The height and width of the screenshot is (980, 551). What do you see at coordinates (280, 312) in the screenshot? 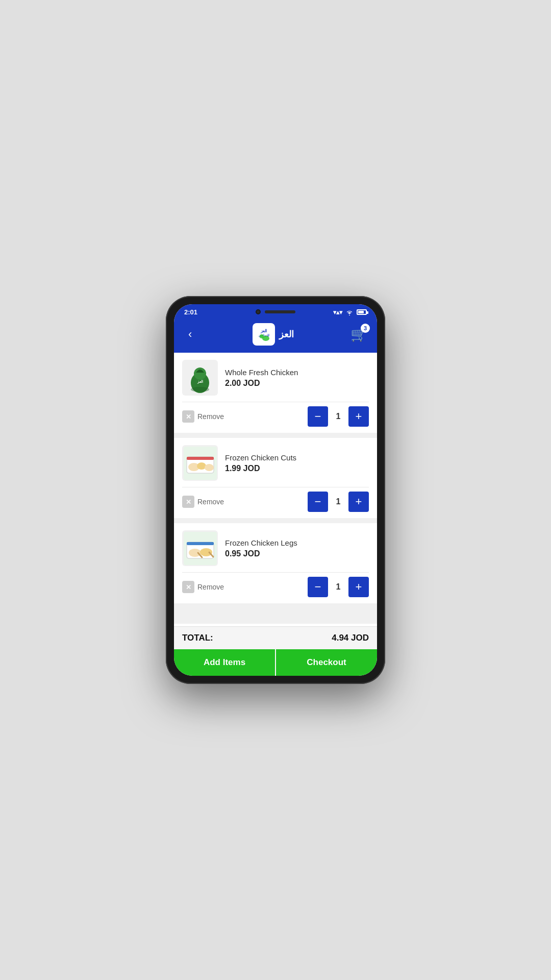
I see `speaker-bar` at bounding box center [280, 312].